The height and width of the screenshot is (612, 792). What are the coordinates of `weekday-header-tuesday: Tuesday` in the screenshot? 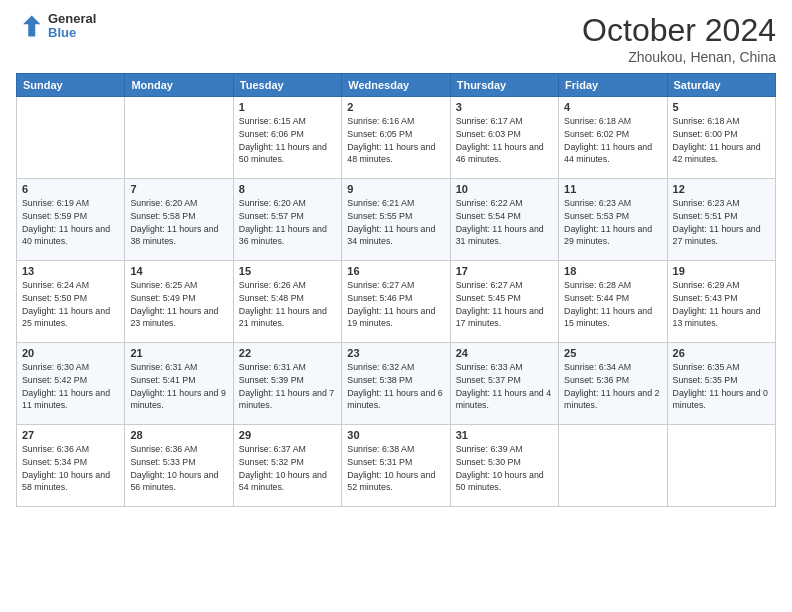 It's located at (287, 86).